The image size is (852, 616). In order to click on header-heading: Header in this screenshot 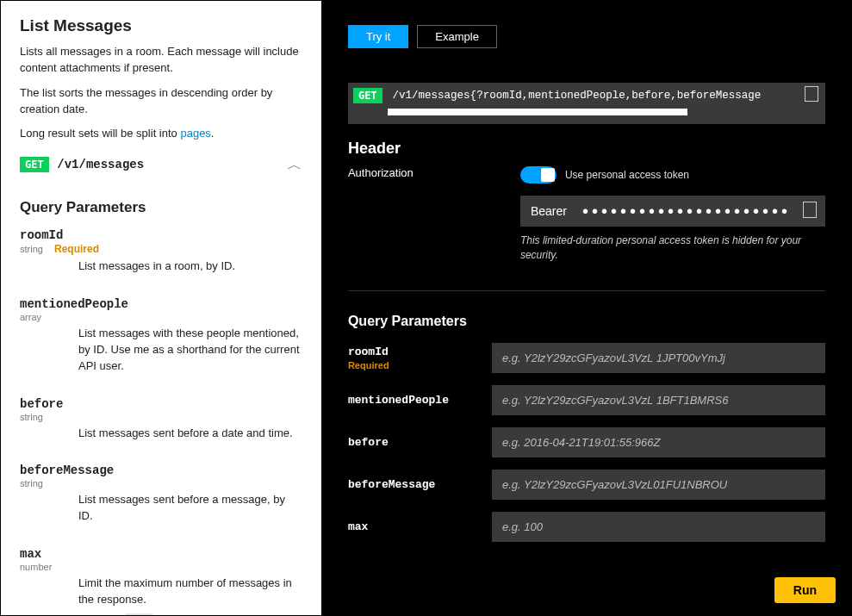, I will do `click(587, 148)`.